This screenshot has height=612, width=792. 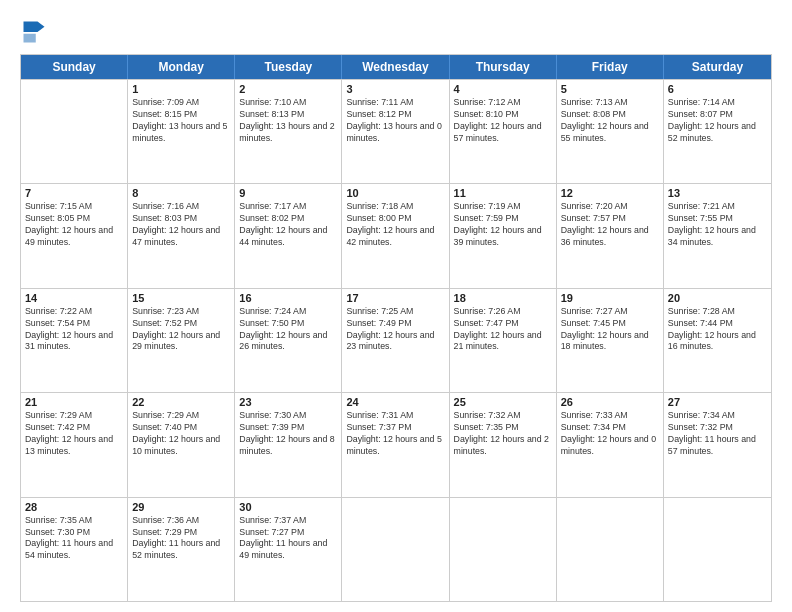 What do you see at coordinates (396, 340) in the screenshot?
I see `cal-cell: 17Sunrise: 7:25 AMSunset: 7:49 PMDayligh…` at bounding box center [396, 340].